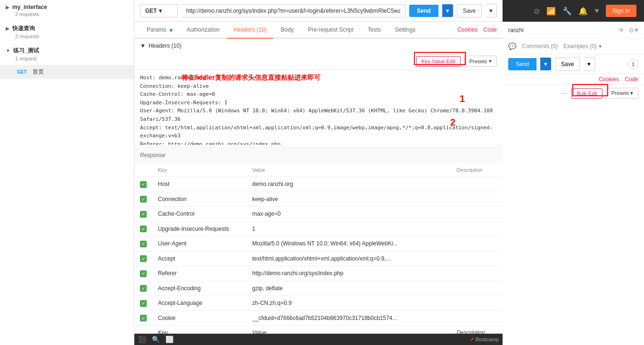 Image resolution: width=644 pixels, height=345 pixels. What do you see at coordinates (583, 11) in the screenshot?
I see `bell-icon: 🔔` at bounding box center [583, 11].